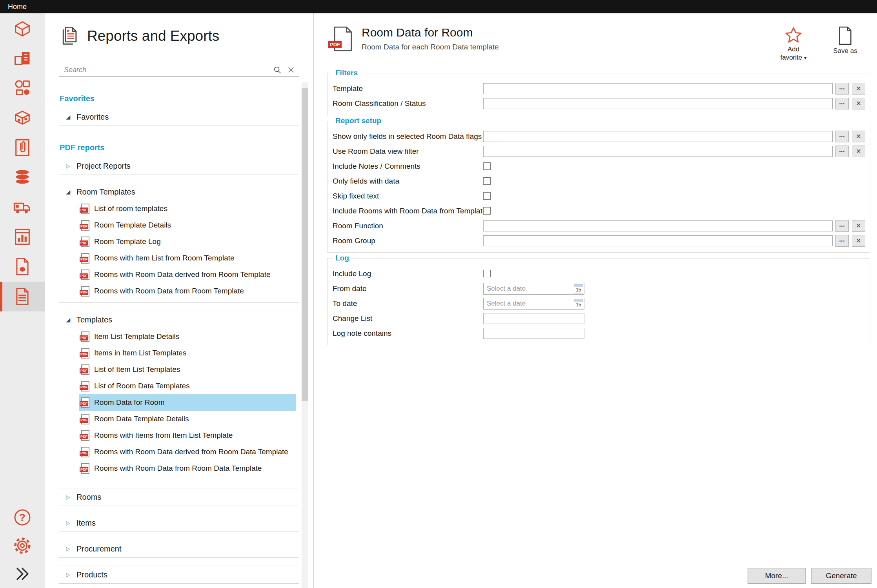 This screenshot has height=588, width=877. Describe the element at coordinates (187, 435) in the screenshot. I see `tree-item: PDF Rooms with Items from Item List Temp…` at that location.